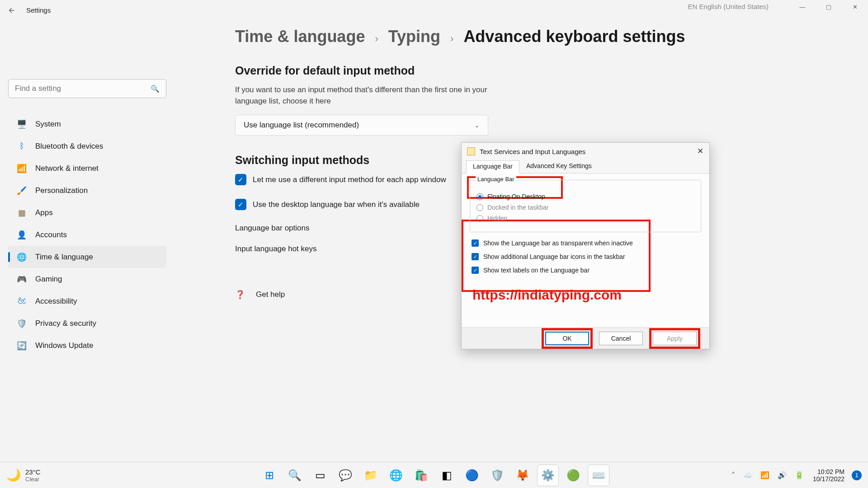  I want to click on sidebar-item-label: Privacy & security, so click(66, 324).